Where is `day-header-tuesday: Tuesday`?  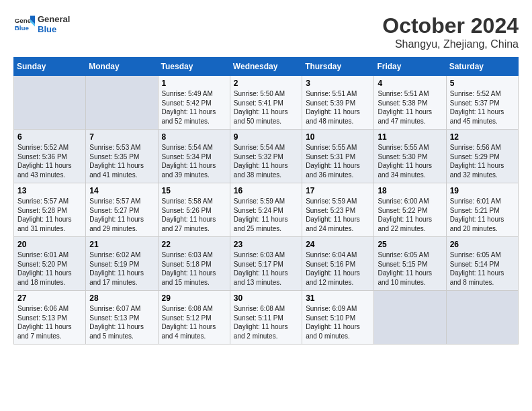 day-header-tuesday: Tuesday is located at coordinates (193, 67).